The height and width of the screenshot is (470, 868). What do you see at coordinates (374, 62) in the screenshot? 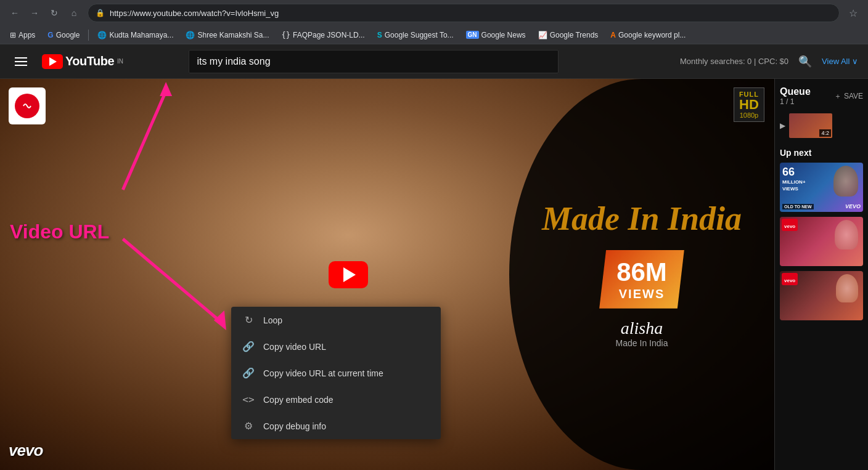
I see `search-bar` at bounding box center [374, 62].